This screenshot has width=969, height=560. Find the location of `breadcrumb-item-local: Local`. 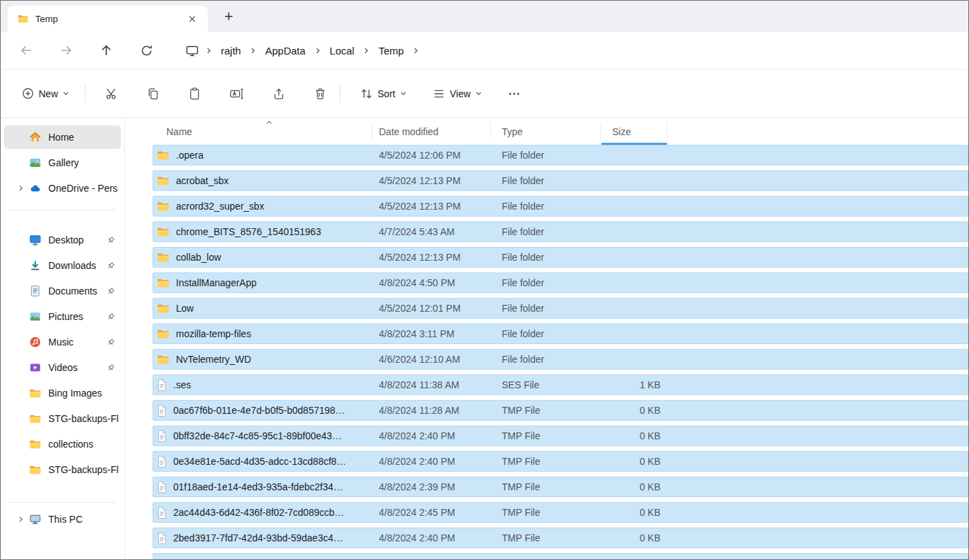

breadcrumb-item-local: Local is located at coordinates (342, 51).